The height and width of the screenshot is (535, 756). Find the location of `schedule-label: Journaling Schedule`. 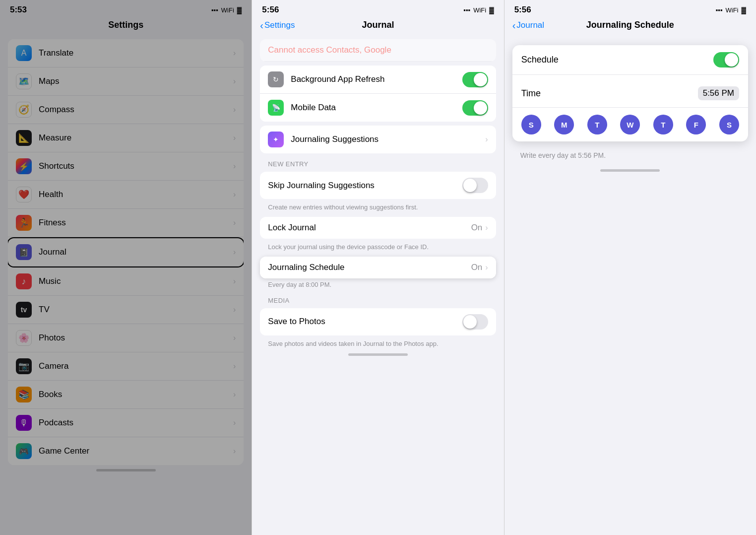

schedule-label: Journaling Schedule is located at coordinates (369, 268).